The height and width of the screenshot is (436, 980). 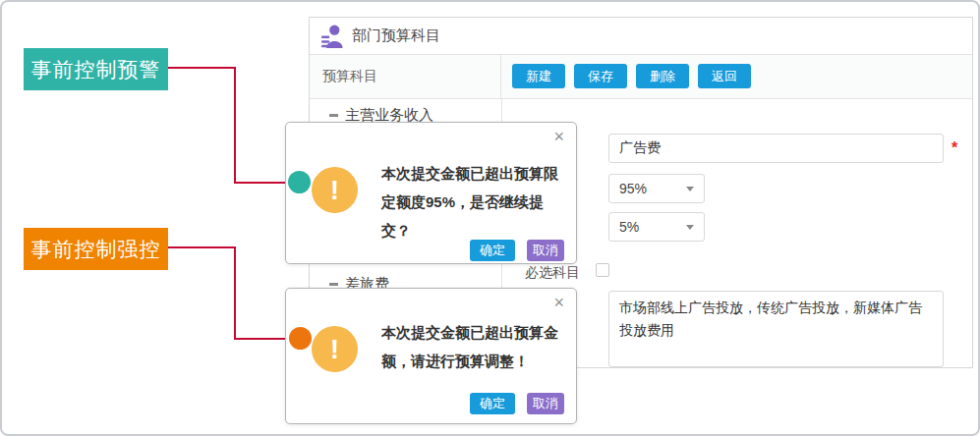 What do you see at coordinates (96, 69) in the screenshot?
I see `pre-control-warning-label: 事前控制预警` at bounding box center [96, 69].